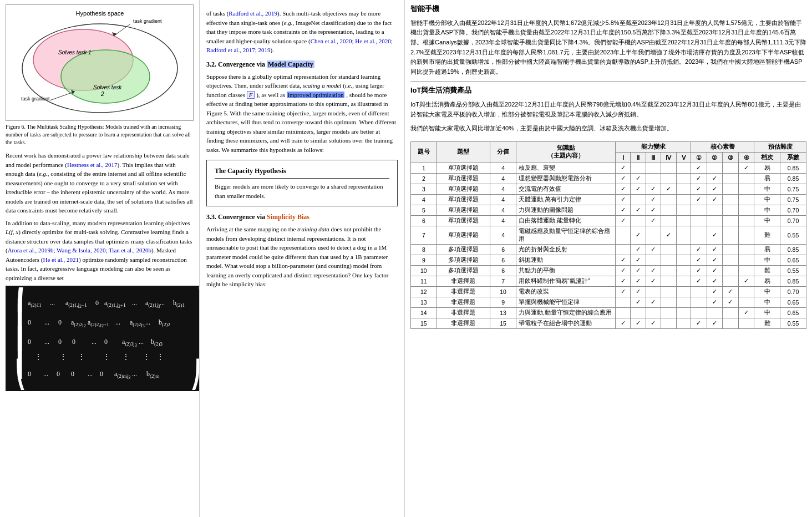 The width and height of the screenshot is (812, 517). Describe the element at coordinates (793, 302) in the screenshot. I see `cell-coeff: 0.65` at that location.